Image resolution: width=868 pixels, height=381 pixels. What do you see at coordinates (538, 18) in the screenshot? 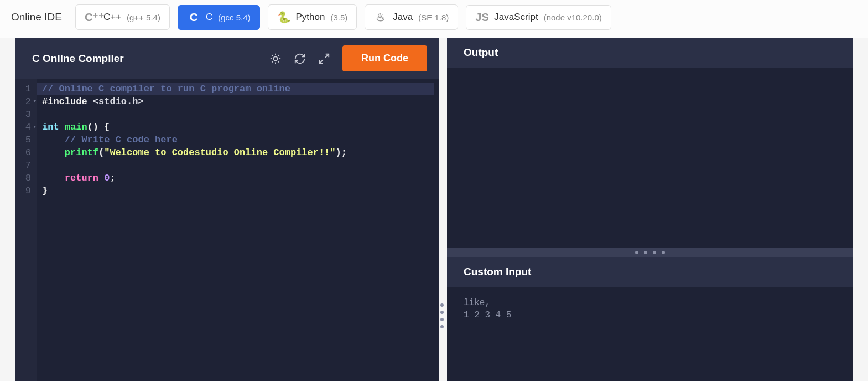
I see `lang-tab-javascript: JSJavaScript(node v10.20.0)` at bounding box center [538, 18].